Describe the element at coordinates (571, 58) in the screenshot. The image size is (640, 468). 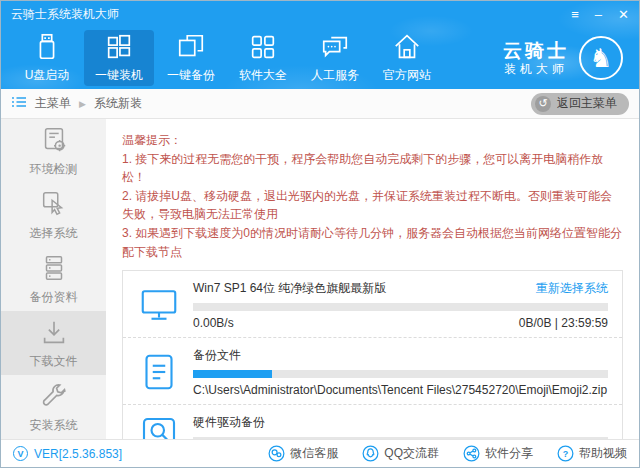
I see `brand: 云骑士 装机大师 ♞` at that location.